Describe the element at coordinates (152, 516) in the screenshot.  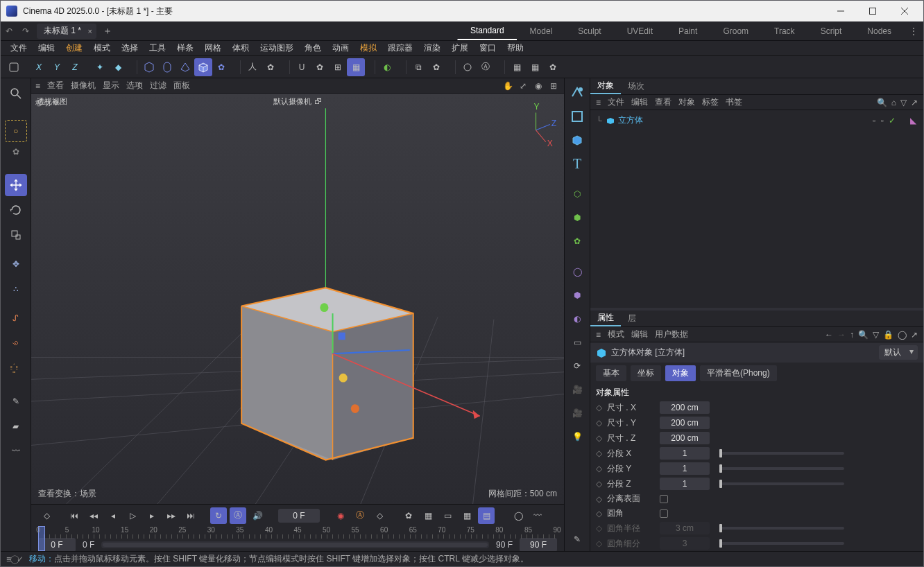
I see `next-frame-button: ▸` at that location.